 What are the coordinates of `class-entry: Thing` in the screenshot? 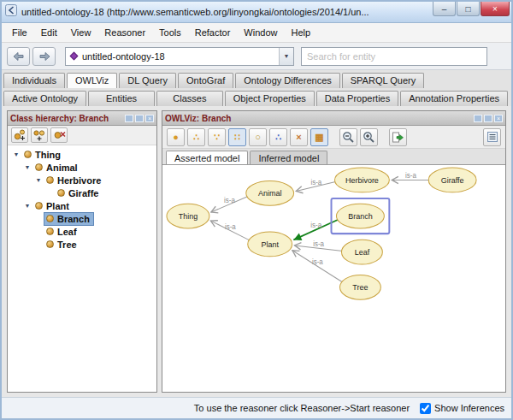 It's located at (43, 155).